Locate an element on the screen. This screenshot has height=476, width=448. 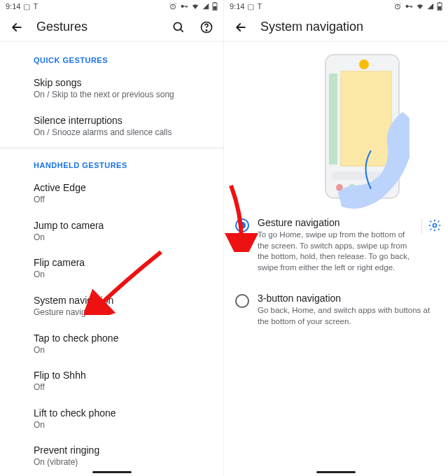
option-description: To go Home, swipe up from the bottom of … is located at coordinates (334, 251).